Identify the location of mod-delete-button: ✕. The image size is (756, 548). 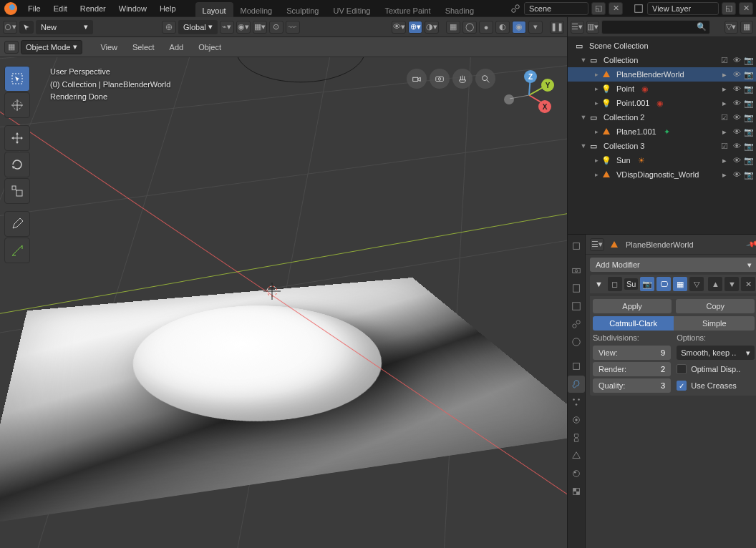
(748, 284).